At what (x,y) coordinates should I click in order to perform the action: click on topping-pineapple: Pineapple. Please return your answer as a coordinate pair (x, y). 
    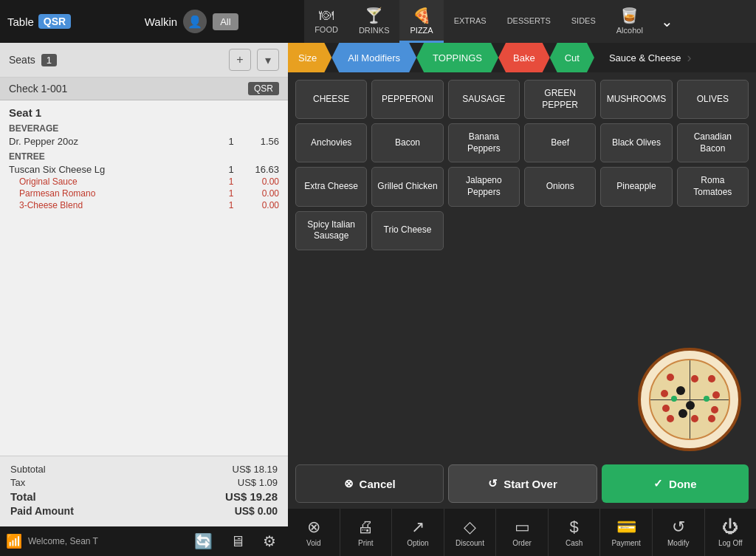
    Looking at the image, I should click on (636, 186).